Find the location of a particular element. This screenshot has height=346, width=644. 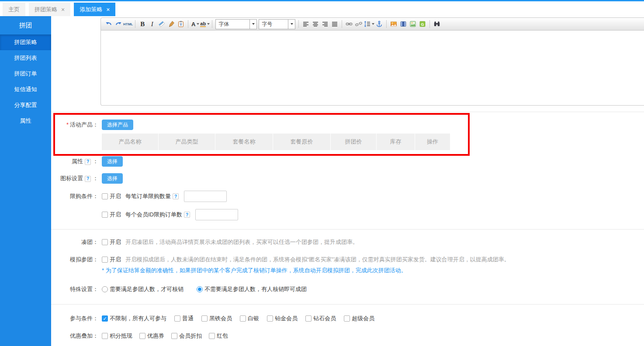

group-fill-toggle-label: 开启 is located at coordinates (115, 242).